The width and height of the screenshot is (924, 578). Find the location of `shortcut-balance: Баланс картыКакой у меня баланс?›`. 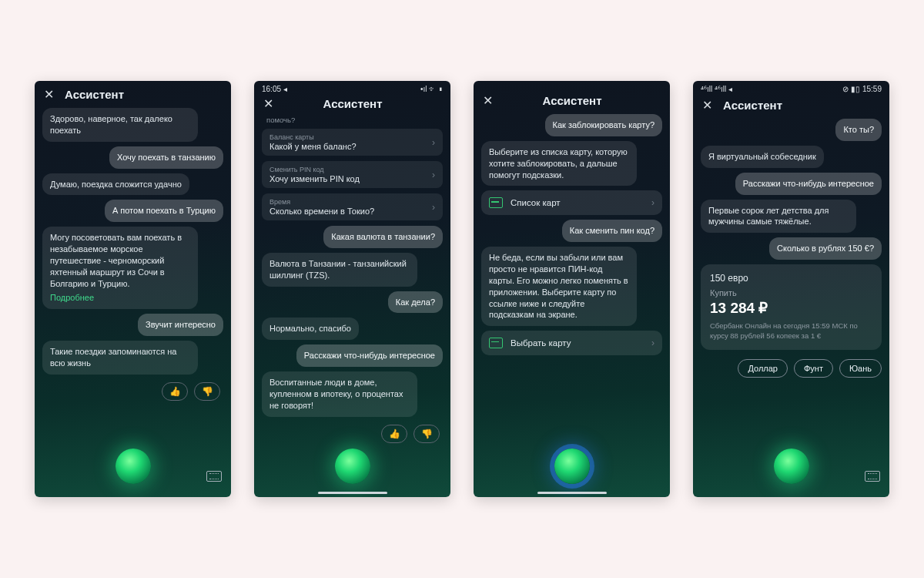

shortcut-balance: Баланс картыКакой у меня баланс?› is located at coordinates (353, 142).